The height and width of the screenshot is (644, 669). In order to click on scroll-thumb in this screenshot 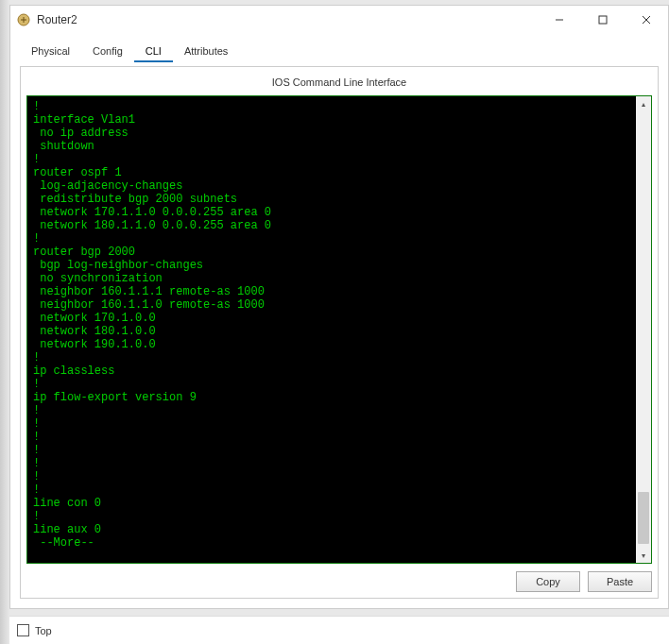, I will do `click(643, 517)`.